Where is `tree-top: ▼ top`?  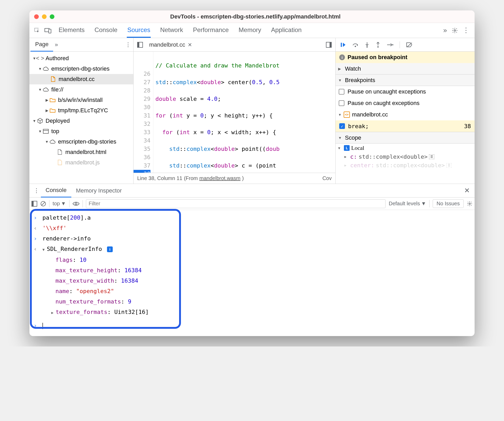
tree-top: ▼ top is located at coordinates (81, 131).